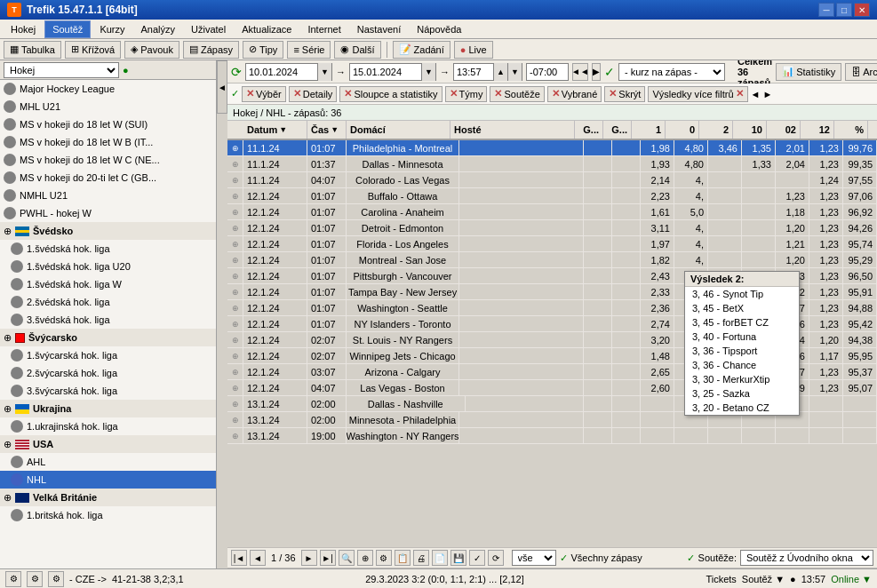  Describe the element at coordinates (474, 72) in the screenshot. I see `time-input` at that location.